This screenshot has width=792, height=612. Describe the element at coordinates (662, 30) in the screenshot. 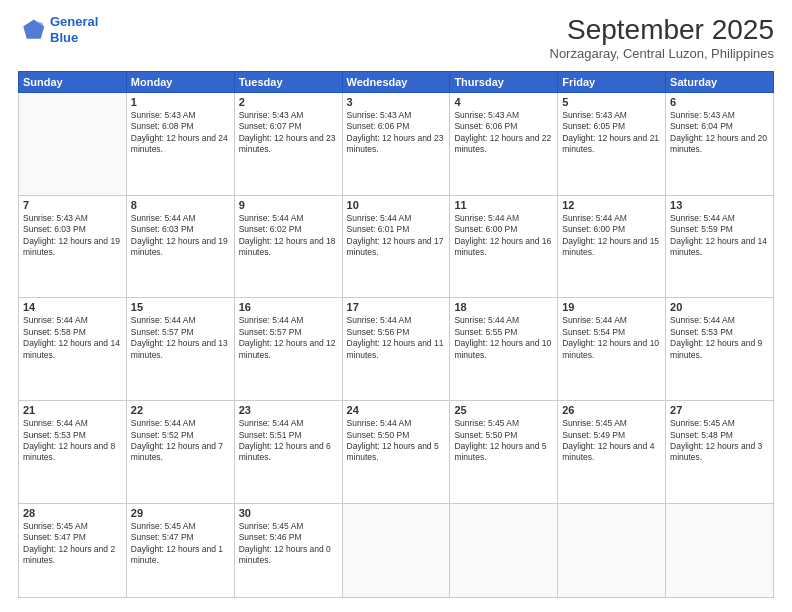

I see `month-title: September 2025` at that location.